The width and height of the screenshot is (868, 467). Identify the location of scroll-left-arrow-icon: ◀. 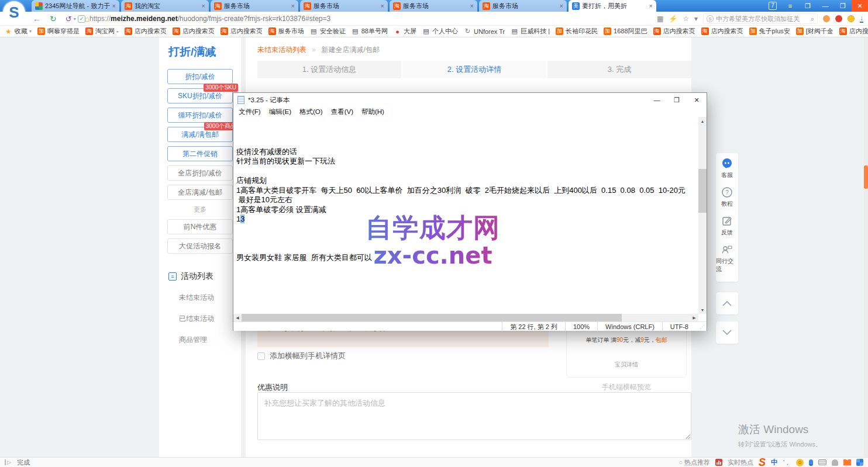
(237, 318).